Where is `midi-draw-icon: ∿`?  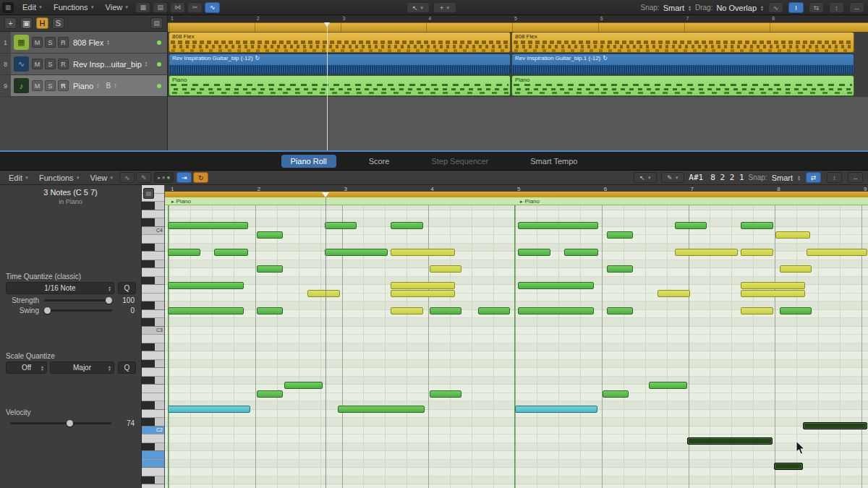 midi-draw-icon: ∿ is located at coordinates (127, 178).